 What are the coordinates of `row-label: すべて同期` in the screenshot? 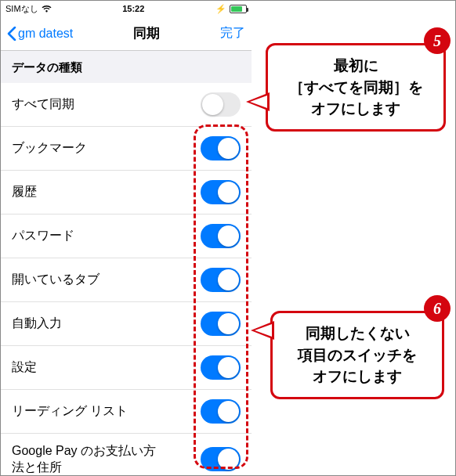 It's located at (43, 105).